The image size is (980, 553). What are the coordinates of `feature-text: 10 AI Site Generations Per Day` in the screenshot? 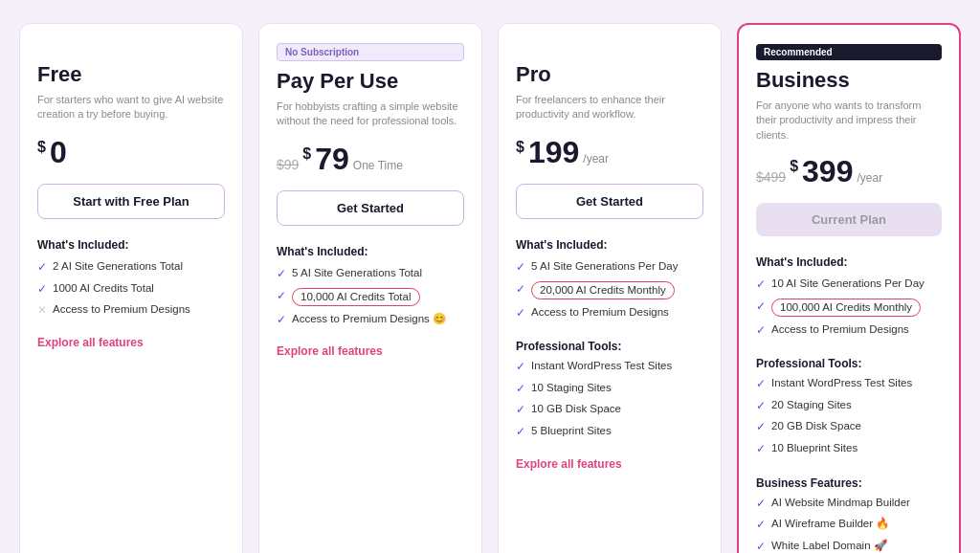 It's located at (848, 283).